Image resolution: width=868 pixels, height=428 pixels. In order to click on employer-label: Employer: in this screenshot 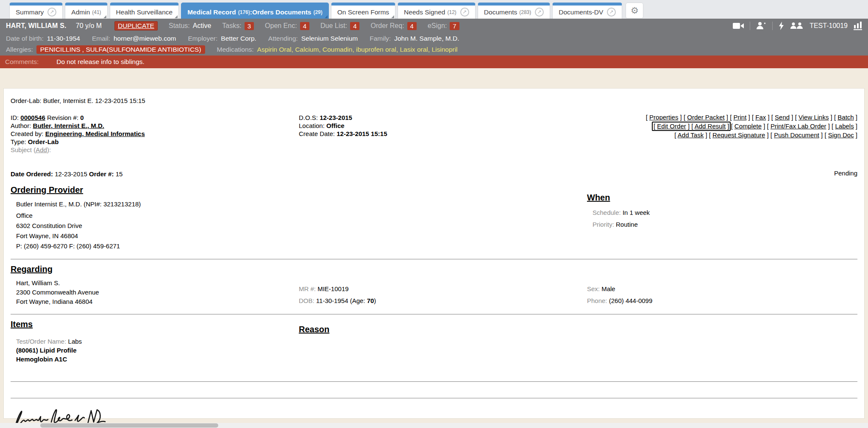, I will do `click(203, 39)`.